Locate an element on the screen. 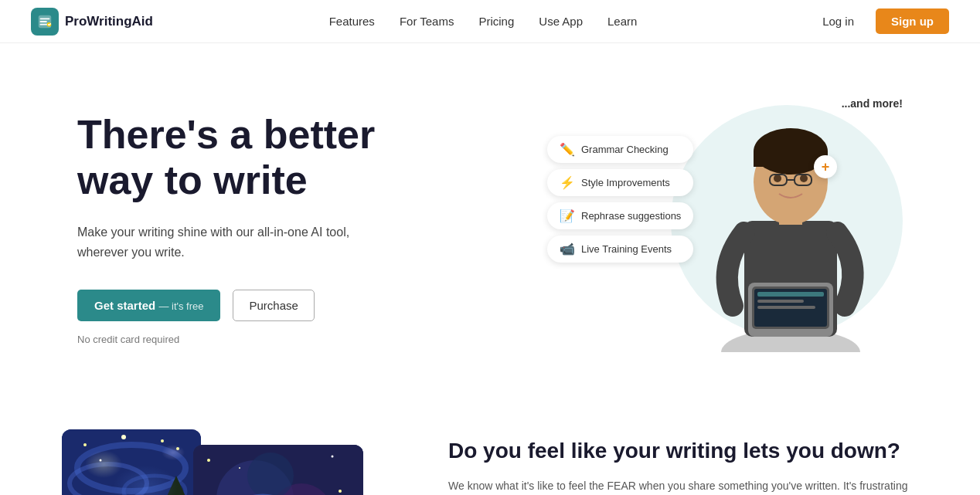 The image size is (980, 495). starry-art is located at coordinates (131, 462).